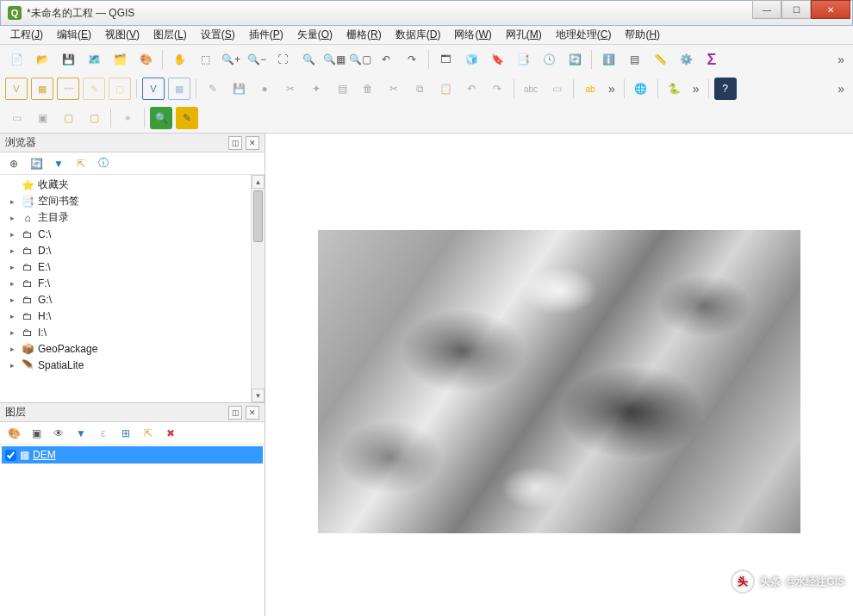 The width and height of the screenshot is (853, 616). What do you see at coordinates (42, 118) in the screenshot?
I see `select-all-icon: ▣` at bounding box center [42, 118].